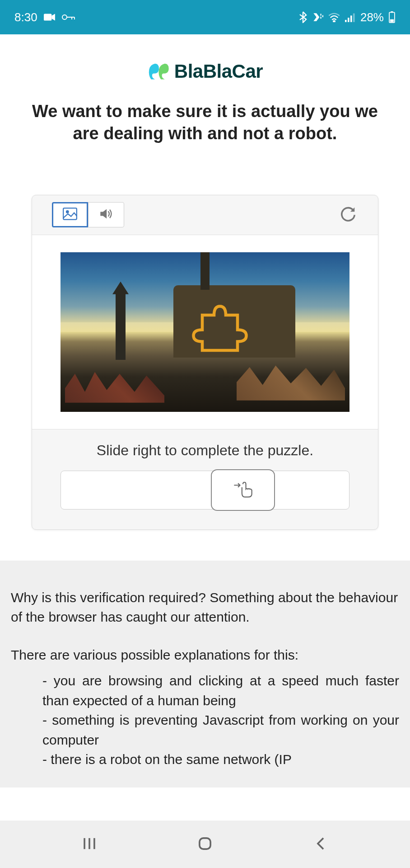 Image resolution: width=410 pixels, height=868 pixels. I want to click on back-icon, so click(321, 844).